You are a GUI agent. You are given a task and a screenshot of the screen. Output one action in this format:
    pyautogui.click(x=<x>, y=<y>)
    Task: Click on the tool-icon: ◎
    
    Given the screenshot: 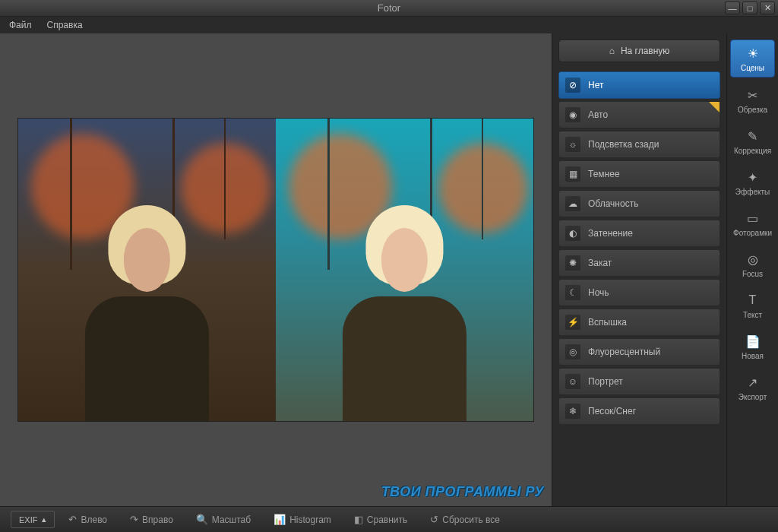 What is the action you would take?
    pyautogui.click(x=753, y=259)
    